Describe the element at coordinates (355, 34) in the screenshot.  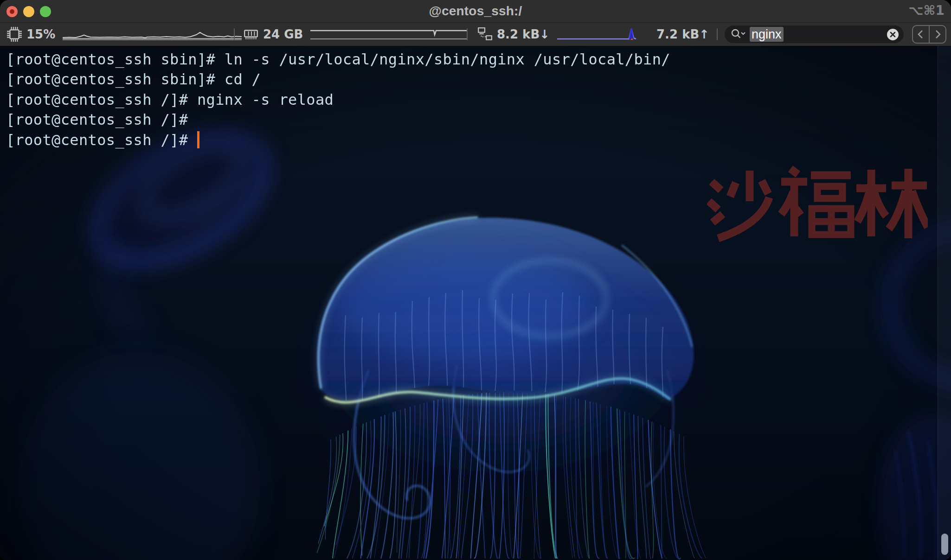
I see `memory-status: 24 GB` at that location.